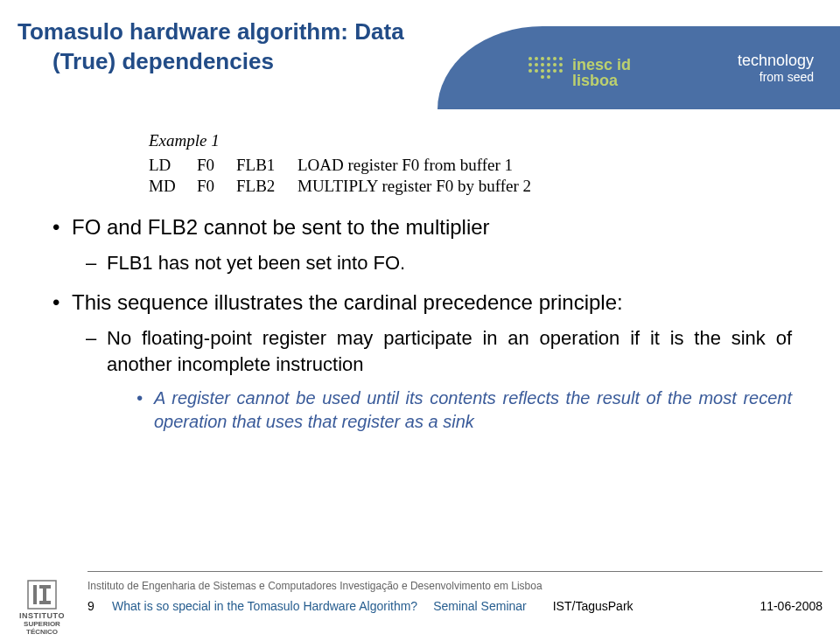  What do you see at coordinates (42, 595) in the screenshot?
I see `ist-shield-icon` at bounding box center [42, 595].